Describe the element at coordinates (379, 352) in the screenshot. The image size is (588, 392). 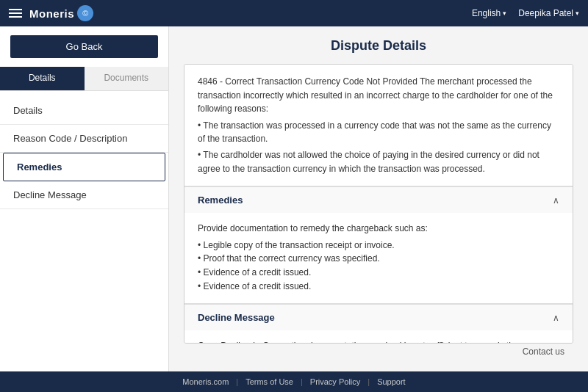
I see `contact-us-area: Contact us` at that location.